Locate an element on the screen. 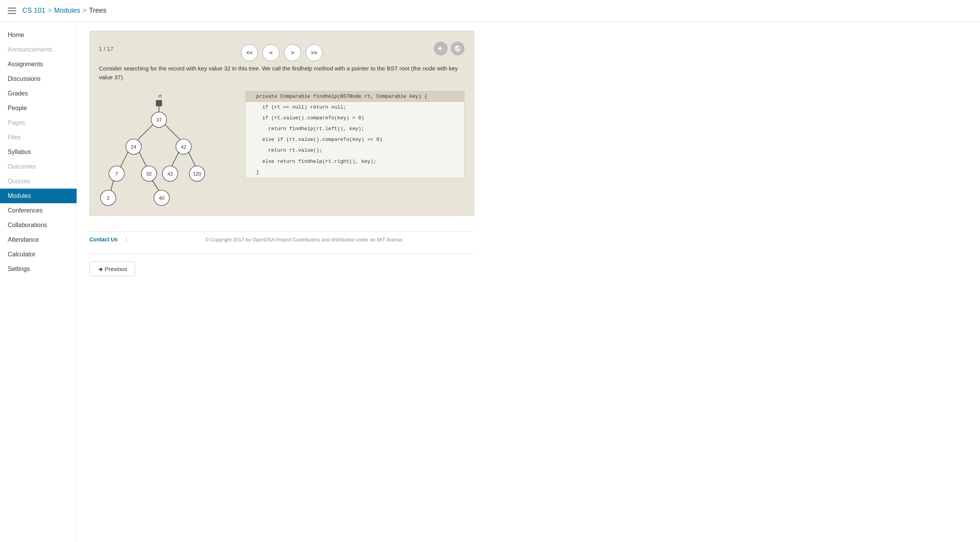 The image size is (980, 542). code-line-6: return rt.value(); is located at coordinates (355, 151).